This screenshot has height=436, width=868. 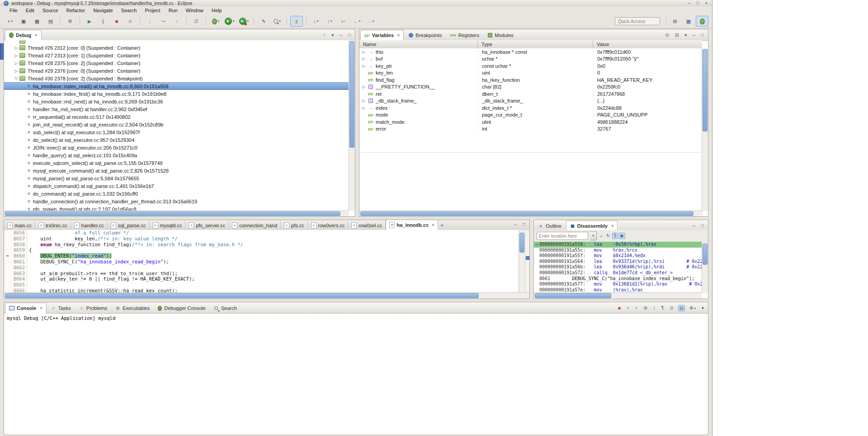 What do you see at coordinates (274, 239) in the screenshot?
I see `code-line: uint key_len,/*!< in: key value length *…` at bounding box center [274, 239].